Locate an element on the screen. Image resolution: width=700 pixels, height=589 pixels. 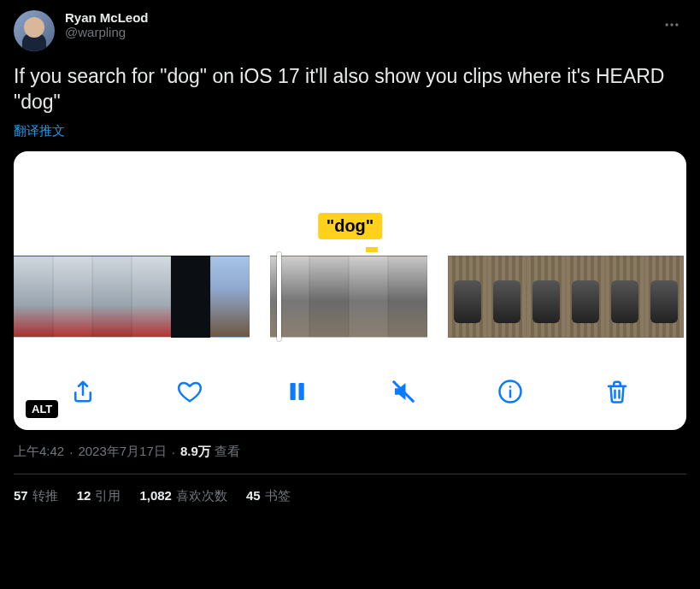
likes-count: 1,082 is located at coordinates (156, 496).